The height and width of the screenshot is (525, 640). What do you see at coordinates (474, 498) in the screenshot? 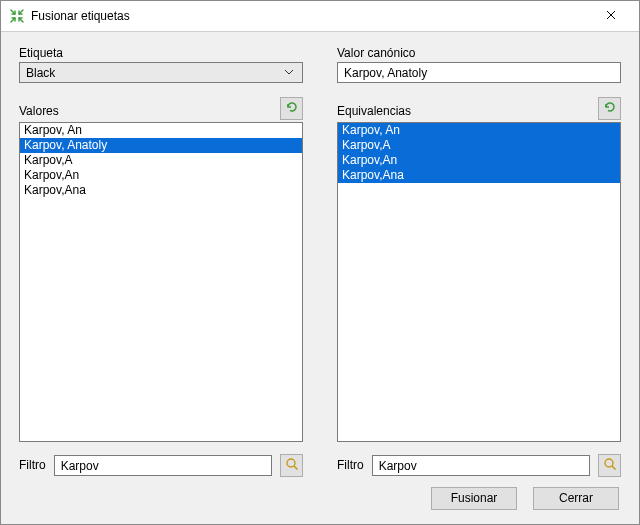
I see `merge-button: Fusionar` at bounding box center [474, 498].